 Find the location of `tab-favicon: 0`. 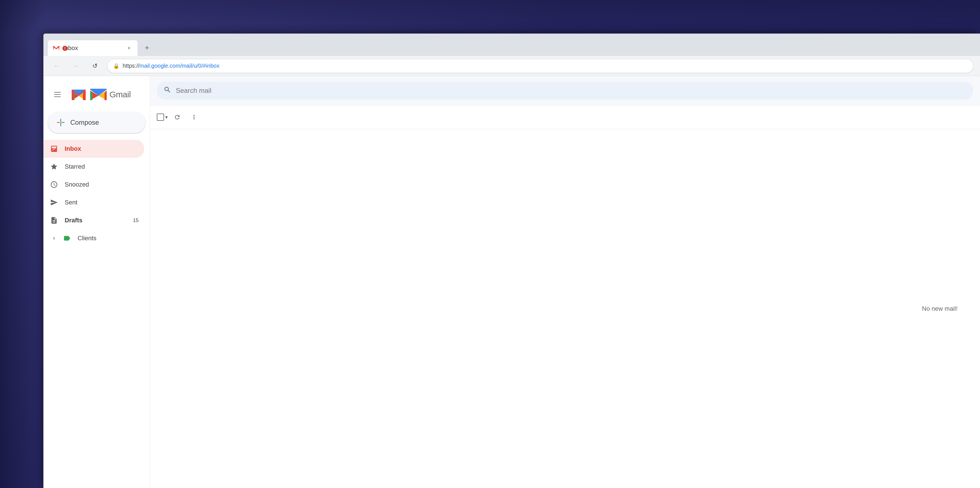

tab-favicon: 0 is located at coordinates (56, 48).